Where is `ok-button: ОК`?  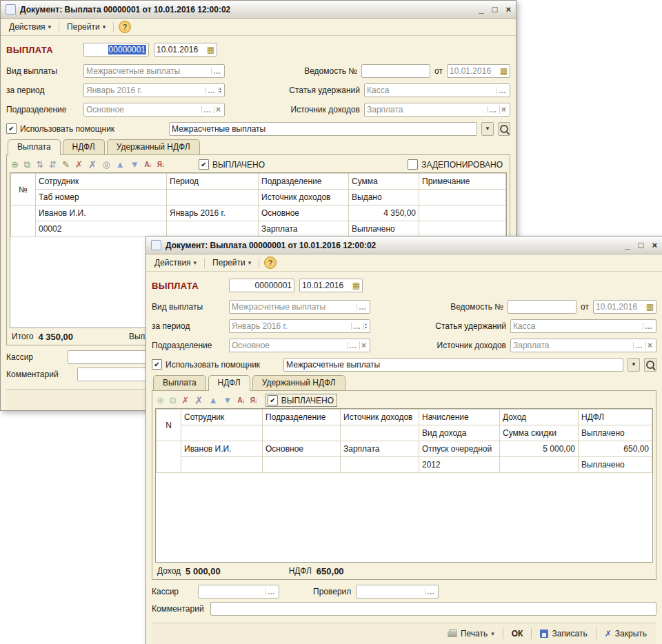
ok-button: ОК is located at coordinates (517, 634).